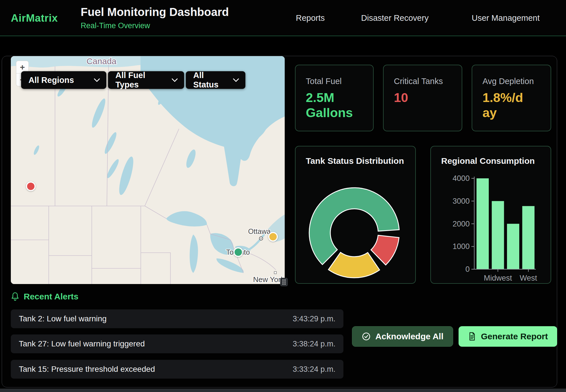 The width and height of the screenshot is (566, 392). Describe the element at coordinates (461, 178) in the screenshot. I see `y-tick-label: 4000` at that location.